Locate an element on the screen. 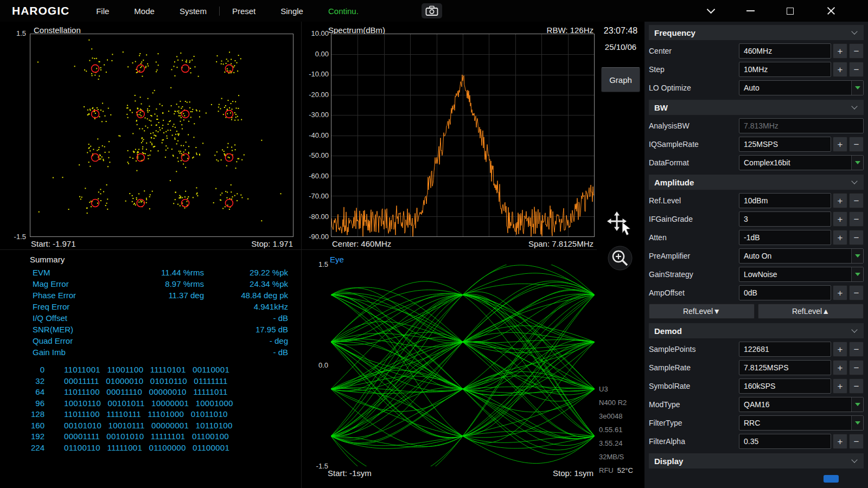 Image resolution: width=868 pixels, height=488 pixels. amp-offset-increment-button: + is located at coordinates (840, 293).